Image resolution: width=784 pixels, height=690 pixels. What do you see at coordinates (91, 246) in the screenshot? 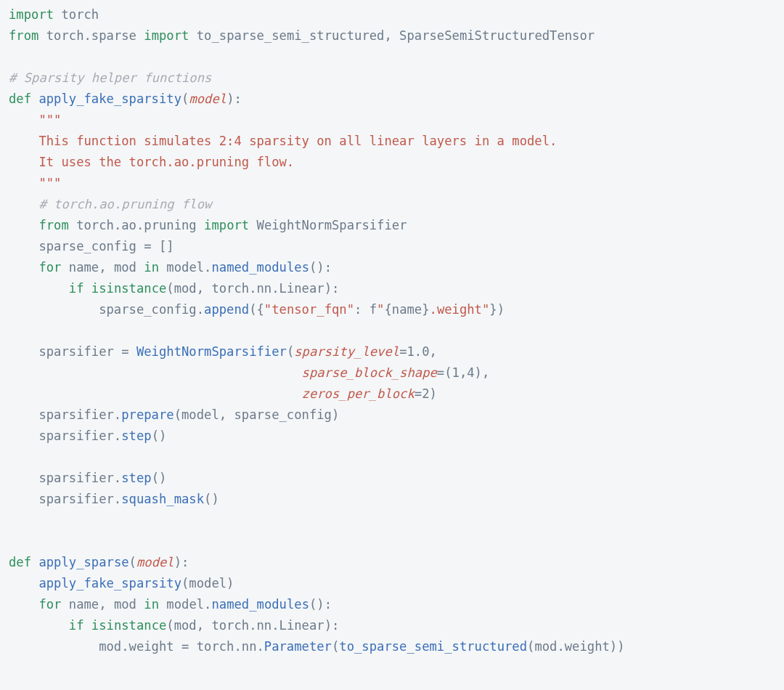
I see `code-line: sparse_config = []` at bounding box center [91, 246].